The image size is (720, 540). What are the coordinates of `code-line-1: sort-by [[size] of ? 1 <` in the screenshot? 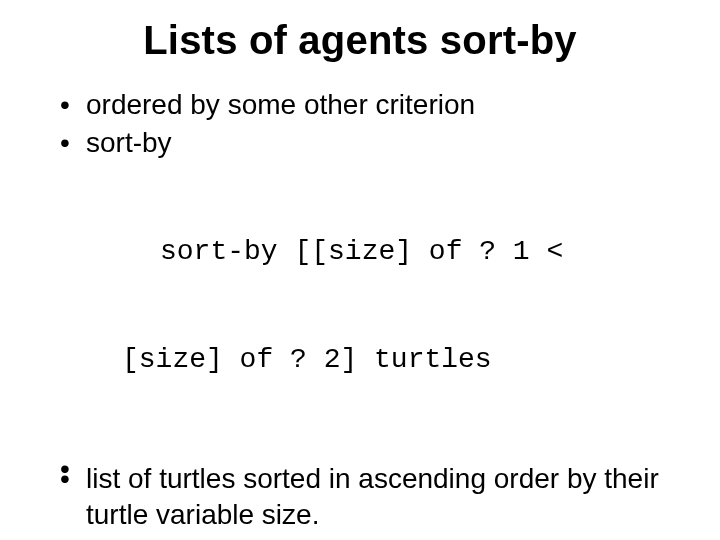 It's located at (392, 252).